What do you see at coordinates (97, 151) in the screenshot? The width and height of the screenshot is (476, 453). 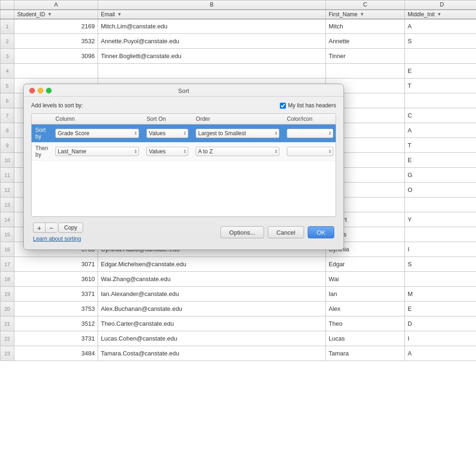 I see `sort-column-select-2: Grade Score Last_Name First_Name Student…` at bounding box center [97, 151].